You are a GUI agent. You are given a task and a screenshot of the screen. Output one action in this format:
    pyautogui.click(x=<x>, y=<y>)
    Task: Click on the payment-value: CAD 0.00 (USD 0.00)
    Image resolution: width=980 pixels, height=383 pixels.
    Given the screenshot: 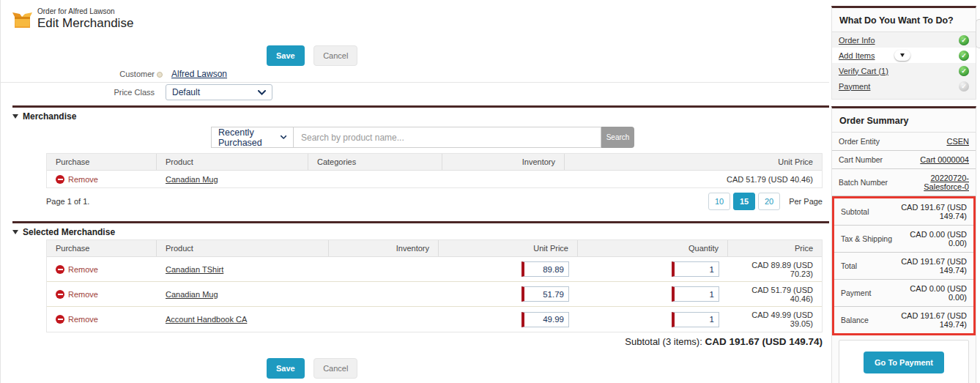 What is the action you would take?
    pyautogui.click(x=929, y=293)
    